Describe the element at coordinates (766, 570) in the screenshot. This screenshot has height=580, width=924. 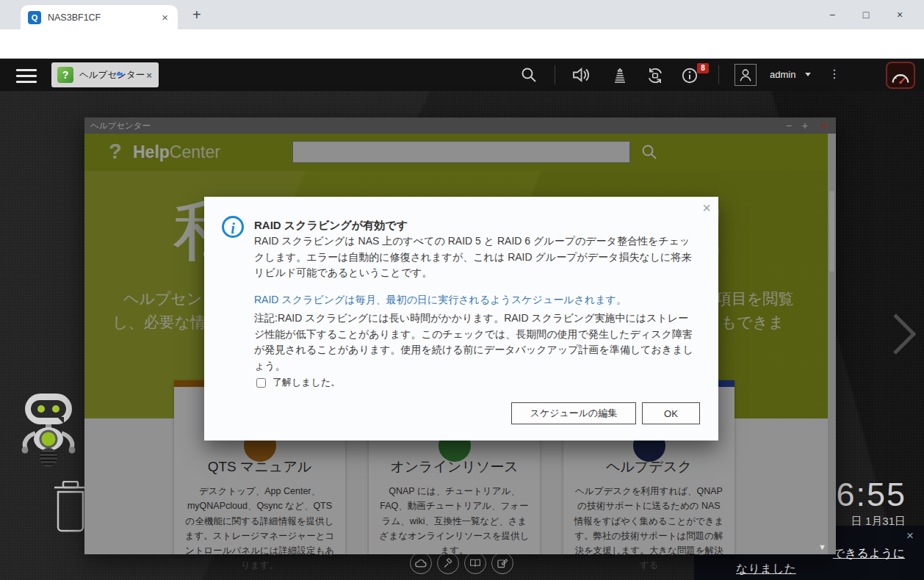
I see `toast-link-line2: なりました` at that location.